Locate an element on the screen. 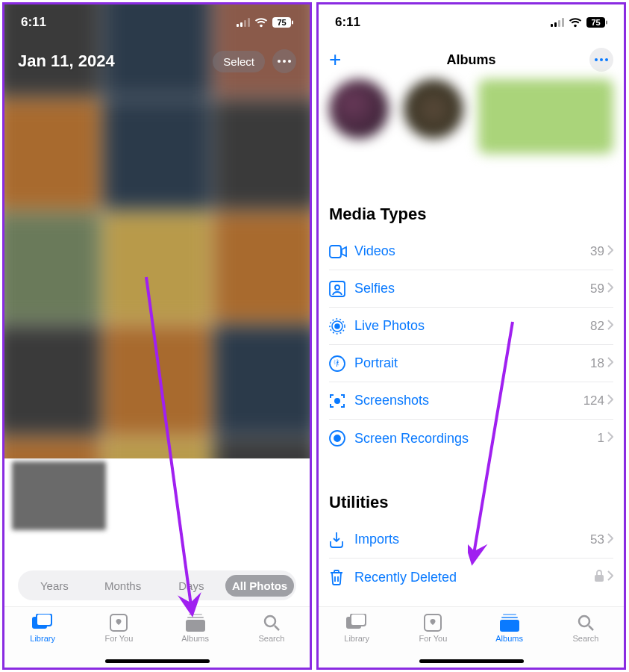 Image resolution: width=629 pixels, height=672 pixels. nav-title: Albums is located at coordinates (471, 60).